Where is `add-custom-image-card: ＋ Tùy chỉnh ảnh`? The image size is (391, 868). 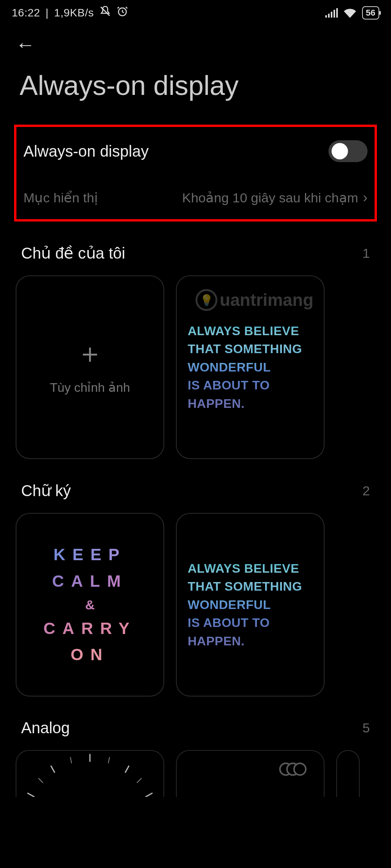 add-custom-image-card: ＋ Tùy chỉnh ảnh is located at coordinates (90, 367).